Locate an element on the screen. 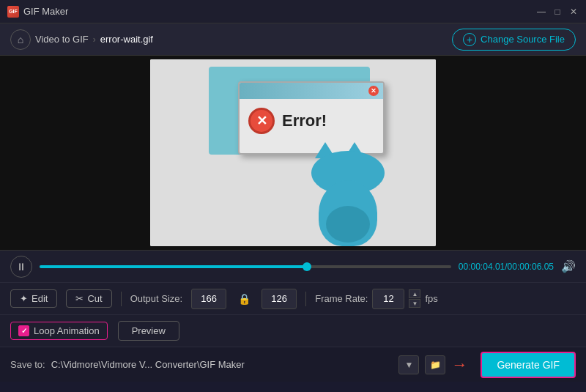 Image resolution: width=586 pixels, height=392 pixels. width-input is located at coordinates (209, 299).